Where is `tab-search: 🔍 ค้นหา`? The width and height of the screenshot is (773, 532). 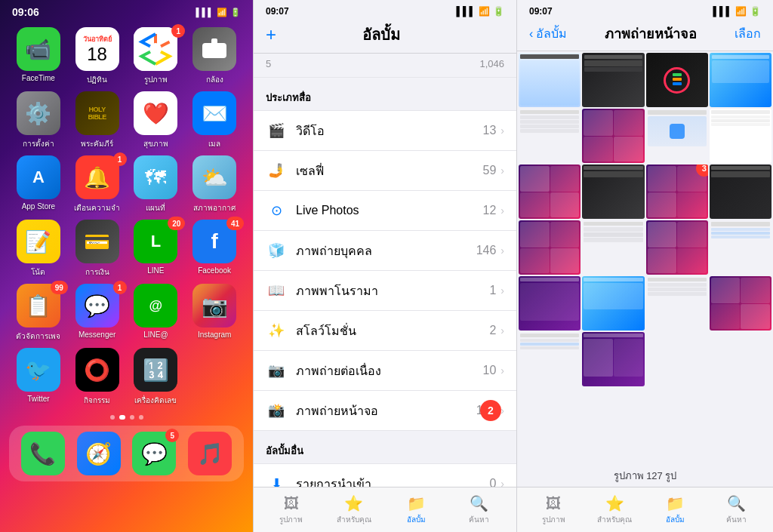 tab-search: 🔍 ค้นหา is located at coordinates (479, 510).